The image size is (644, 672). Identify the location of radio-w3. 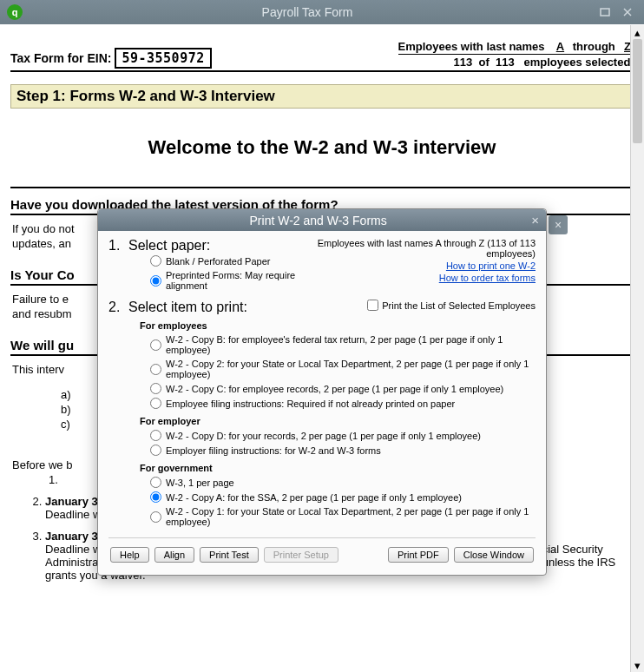
(156, 483).